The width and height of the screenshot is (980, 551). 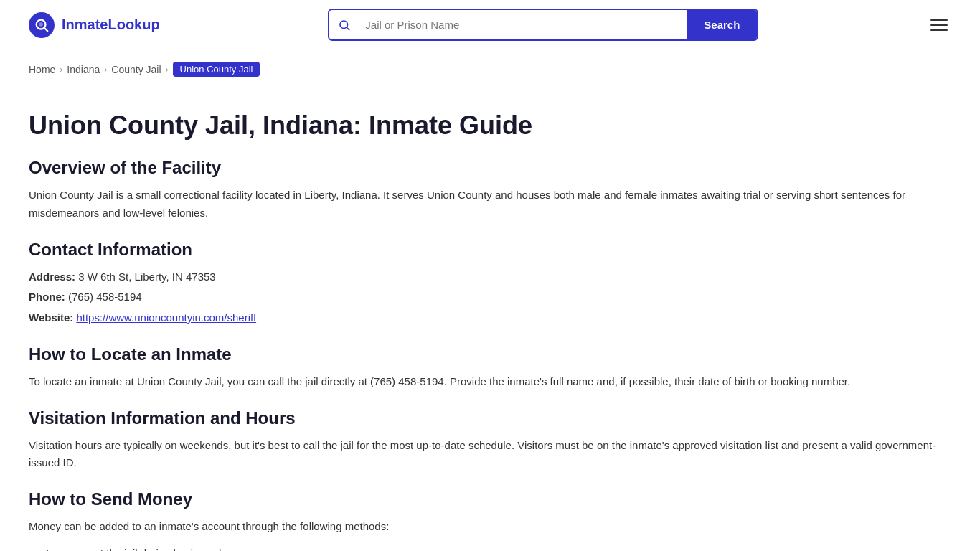 I want to click on page-title: Union County Jail, Indiana: Inmate Guide, so click(x=490, y=125).